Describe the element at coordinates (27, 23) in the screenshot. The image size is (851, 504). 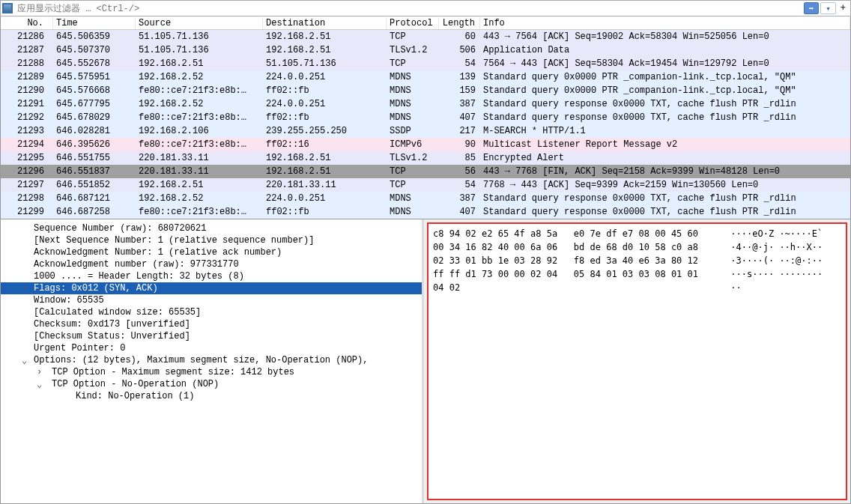
I see `col-no: No.` at that location.